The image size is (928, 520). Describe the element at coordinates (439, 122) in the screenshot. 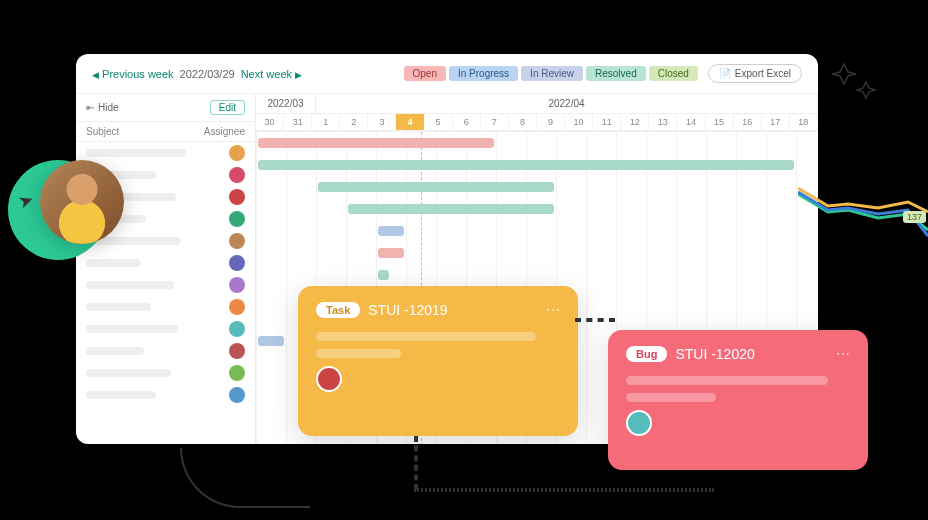

I see `day-cell: 5` at that location.